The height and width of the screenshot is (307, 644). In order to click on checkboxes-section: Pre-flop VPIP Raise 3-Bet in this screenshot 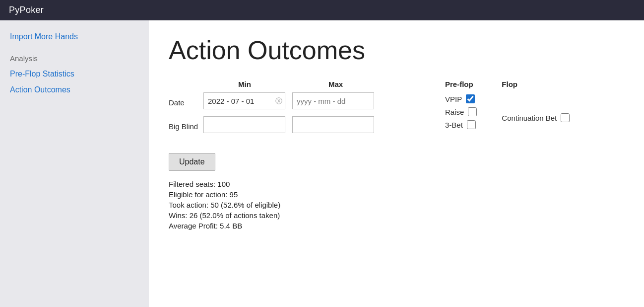, I will do `click(507, 104)`.